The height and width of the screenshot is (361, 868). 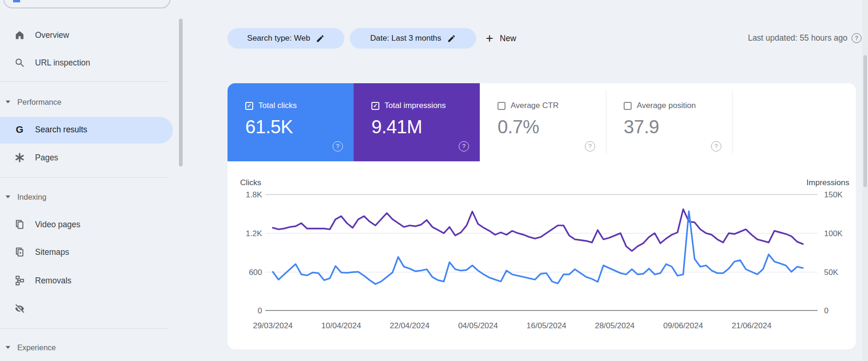 What do you see at coordinates (615, 325) in the screenshot?
I see `svg-text: 28/05/2024` at bounding box center [615, 325].